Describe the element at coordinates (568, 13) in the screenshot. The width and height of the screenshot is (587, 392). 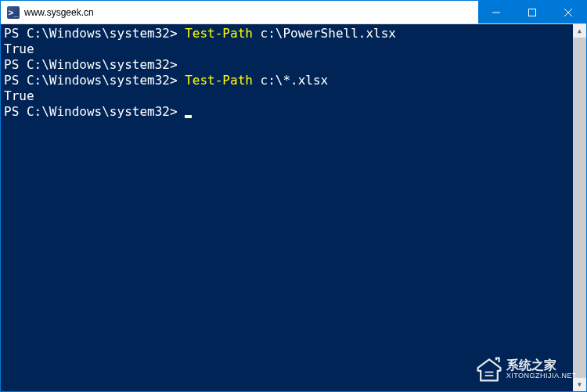
I see `close-icon` at that location.